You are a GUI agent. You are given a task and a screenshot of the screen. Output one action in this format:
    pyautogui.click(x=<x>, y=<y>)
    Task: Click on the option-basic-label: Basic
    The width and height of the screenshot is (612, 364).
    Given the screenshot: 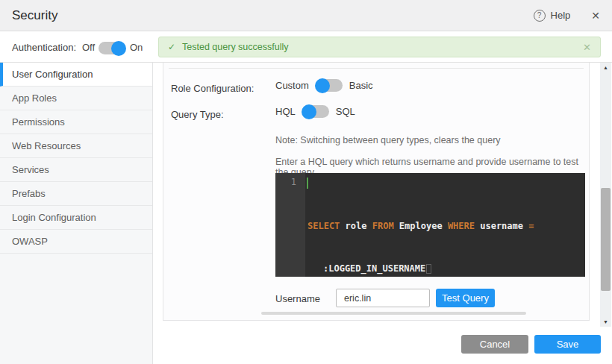 What is the action you would take?
    pyautogui.click(x=361, y=85)
    